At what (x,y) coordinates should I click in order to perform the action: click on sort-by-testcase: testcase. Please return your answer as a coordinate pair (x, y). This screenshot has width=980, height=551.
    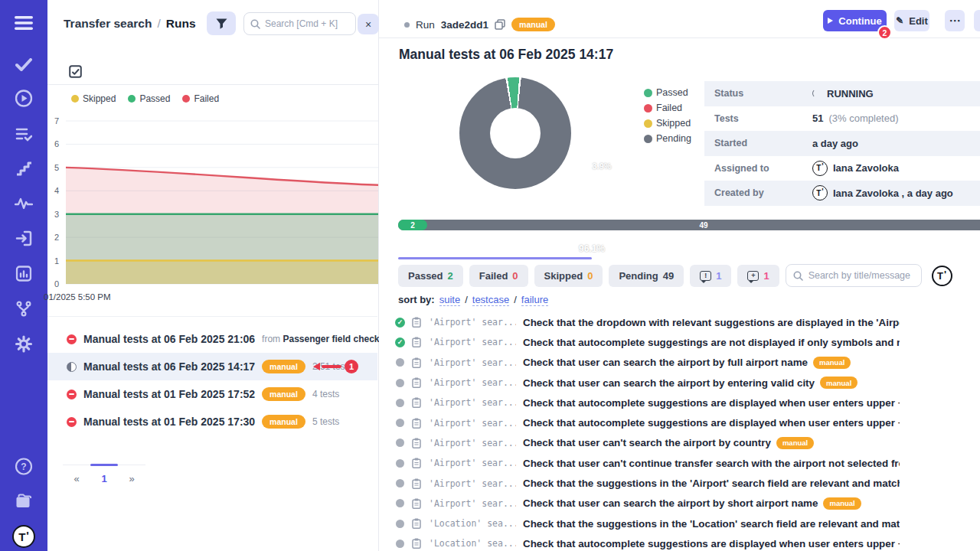
    Looking at the image, I should click on (491, 300).